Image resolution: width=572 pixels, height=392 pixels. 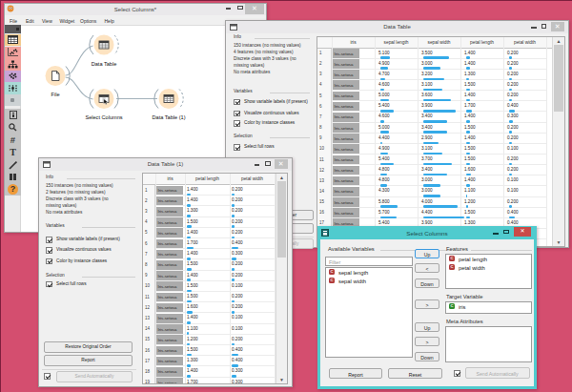 What do you see at coordinates (103, 117) in the screenshot?
I see `svg-text: Select Columns` at bounding box center [103, 117].